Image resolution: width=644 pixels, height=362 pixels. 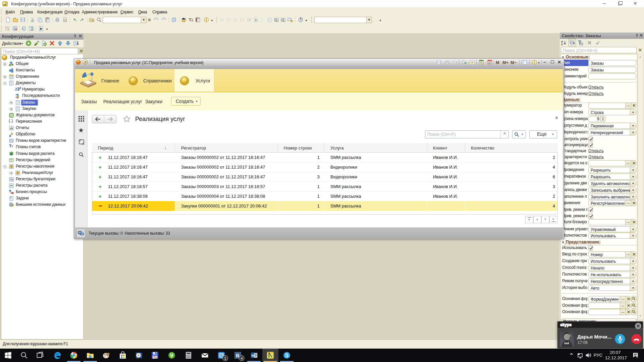 I want to click on svg-text: Тт, so click(x=12, y=180).